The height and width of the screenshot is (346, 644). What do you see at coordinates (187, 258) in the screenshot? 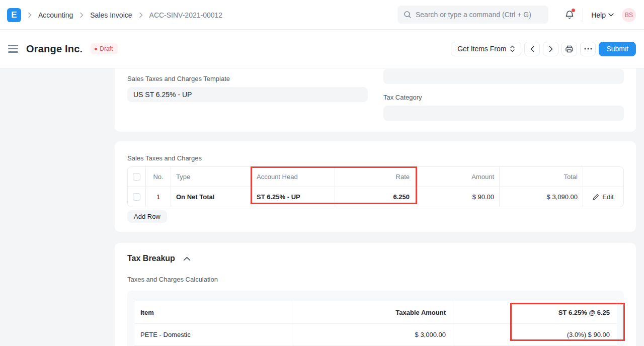
I see `chevron-up-icon` at bounding box center [187, 258].